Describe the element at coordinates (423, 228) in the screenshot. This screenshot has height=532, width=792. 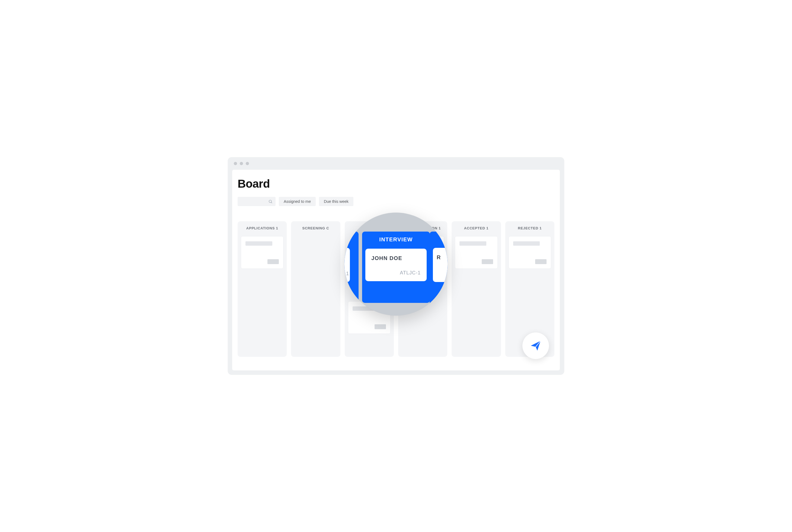
I see `column-title: ON 1` at that location.